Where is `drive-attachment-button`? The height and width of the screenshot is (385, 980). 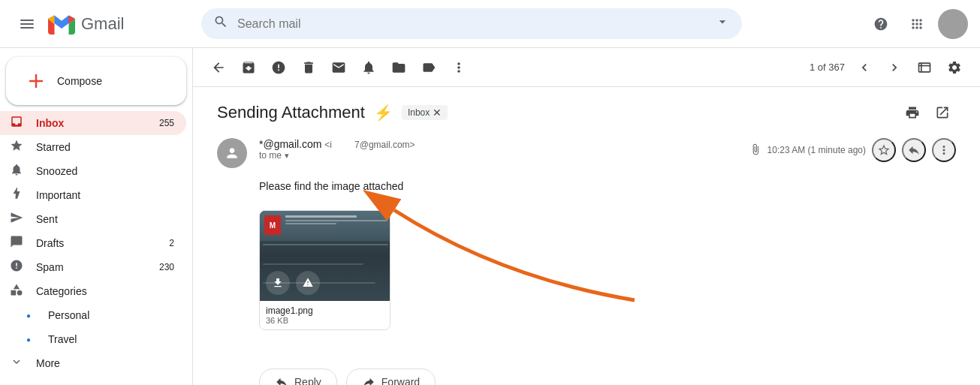
drive-attachment-button is located at coordinates (308, 283).